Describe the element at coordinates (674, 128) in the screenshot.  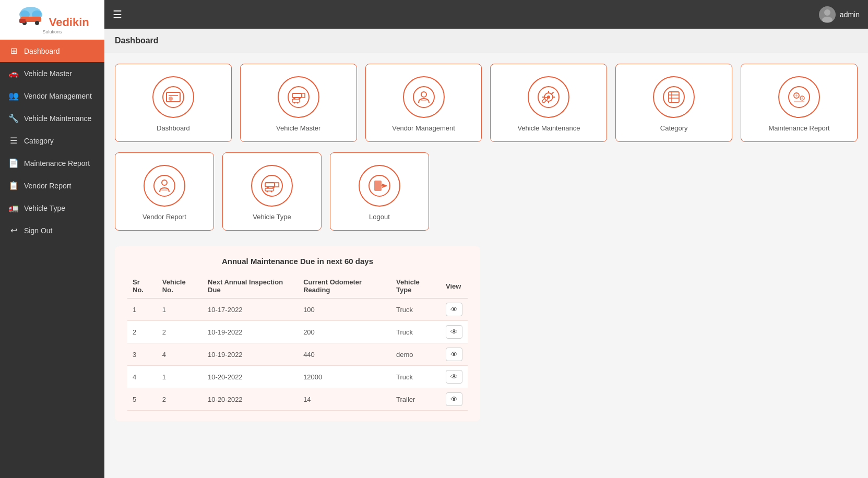
I see `card-category-label: Category` at that location.